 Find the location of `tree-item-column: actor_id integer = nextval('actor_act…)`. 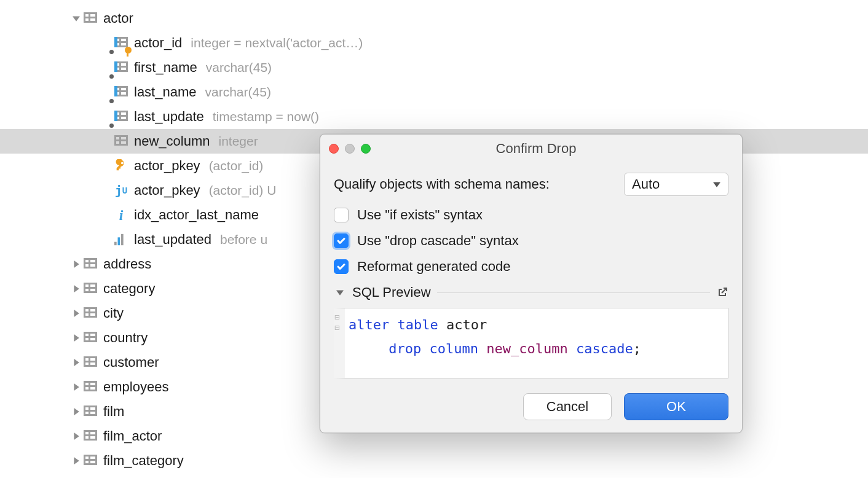

tree-item-column: actor_id integer = nextval('actor_act…) is located at coordinates (434, 43).